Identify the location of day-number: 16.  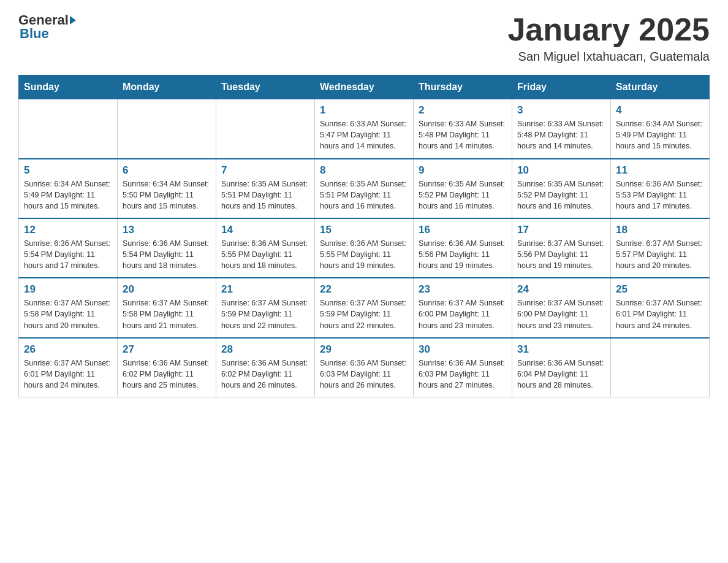
(463, 230).